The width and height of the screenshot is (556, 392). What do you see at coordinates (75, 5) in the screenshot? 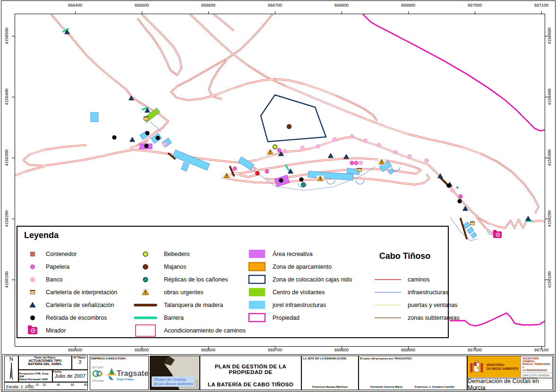
I see `x-coordinate-label-top: 666400` at bounding box center [75, 5].